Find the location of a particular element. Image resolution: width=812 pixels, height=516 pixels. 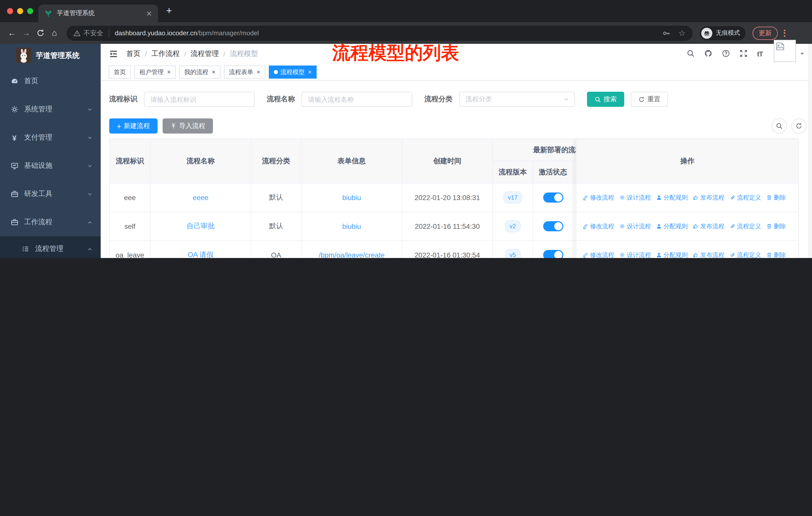

browser-tab: 芋道管理系统 ✕ is located at coordinates (98, 13).